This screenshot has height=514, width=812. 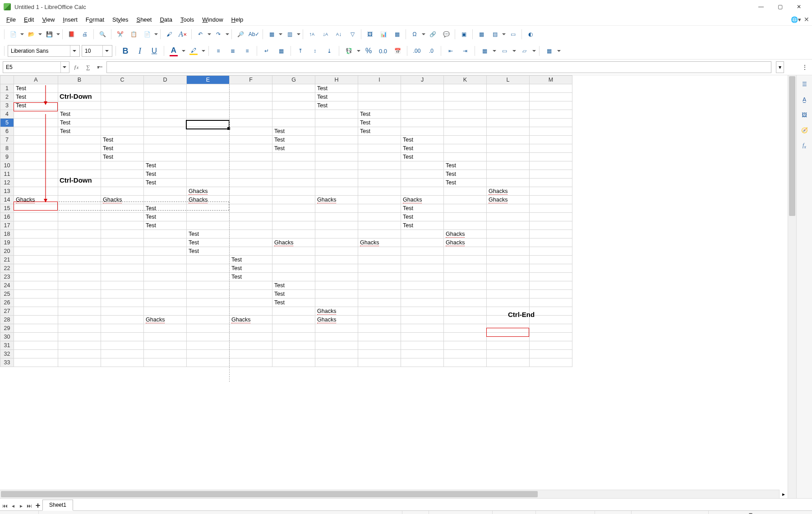 I want to click on open-button: 📂, so click(x=31, y=34).